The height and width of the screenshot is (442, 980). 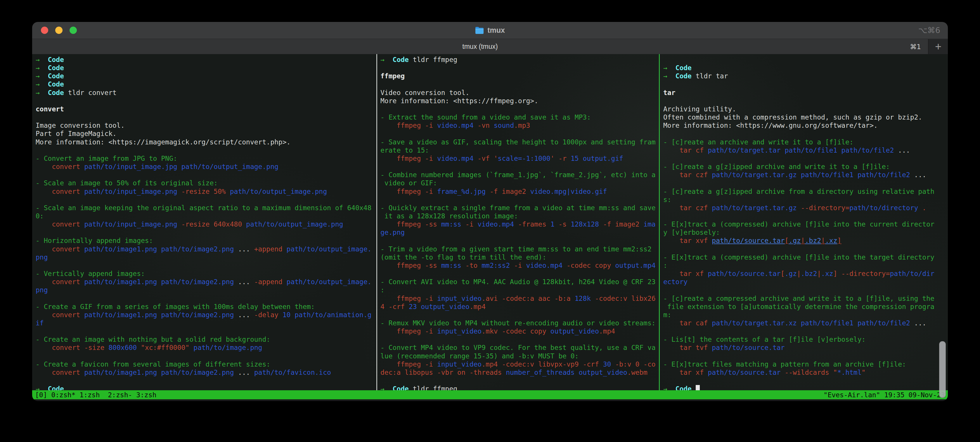 What do you see at coordinates (607, 331) in the screenshot?
I see `text-segment: .mp4` at bounding box center [607, 331].